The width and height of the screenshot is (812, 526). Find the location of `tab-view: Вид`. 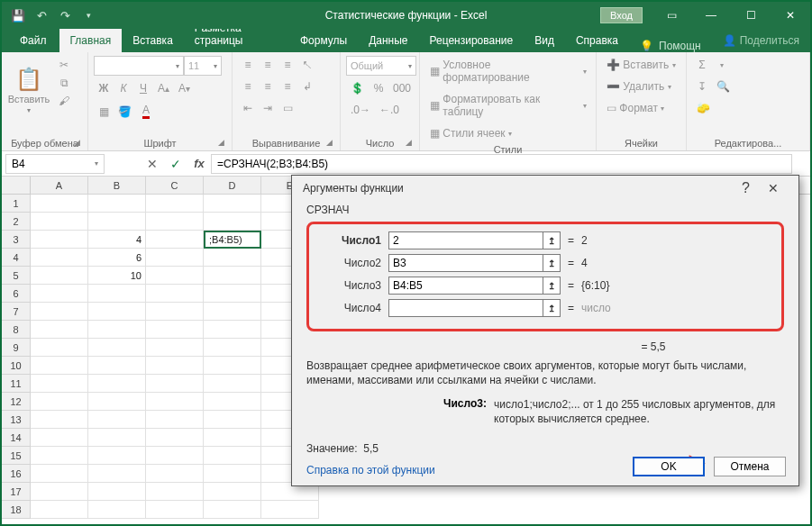

tab-view: Вид is located at coordinates (544, 41).